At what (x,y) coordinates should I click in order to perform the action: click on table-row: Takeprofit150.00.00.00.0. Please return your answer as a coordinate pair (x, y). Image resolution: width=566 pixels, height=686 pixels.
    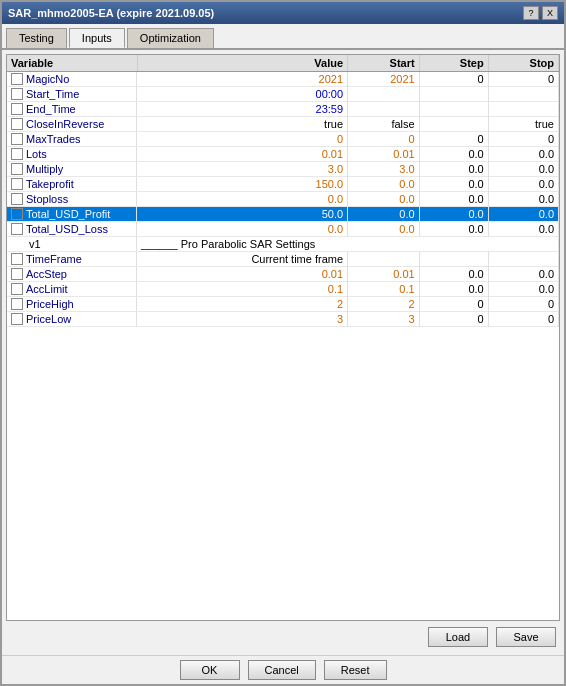
    Looking at the image, I should click on (283, 184).